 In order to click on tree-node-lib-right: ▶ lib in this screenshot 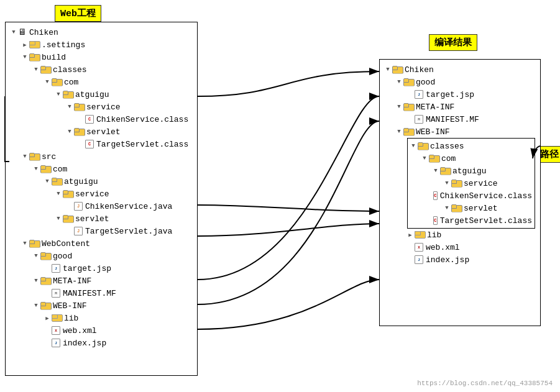, I will do `click(471, 235)`.